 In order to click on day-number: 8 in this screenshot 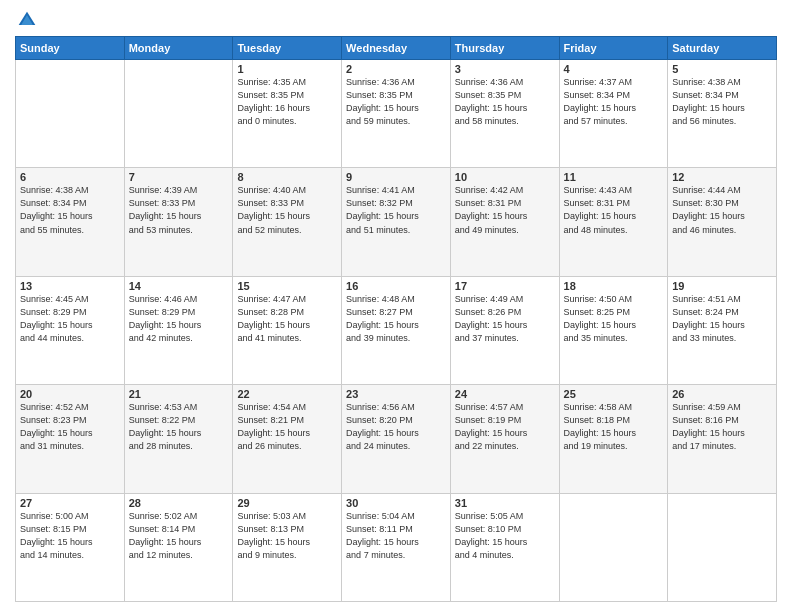, I will do `click(287, 177)`.